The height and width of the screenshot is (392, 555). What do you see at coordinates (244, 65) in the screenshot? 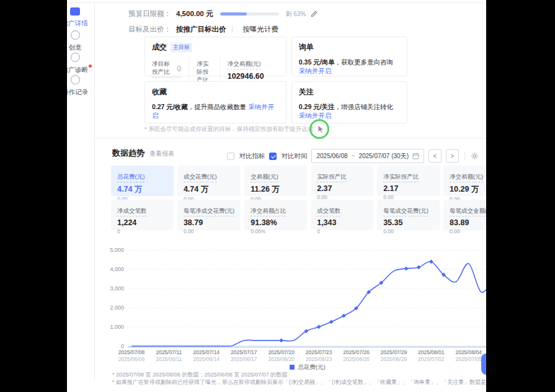
I see `goal-stat-label: 净交易额(元)` at bounding box center [244, 65].